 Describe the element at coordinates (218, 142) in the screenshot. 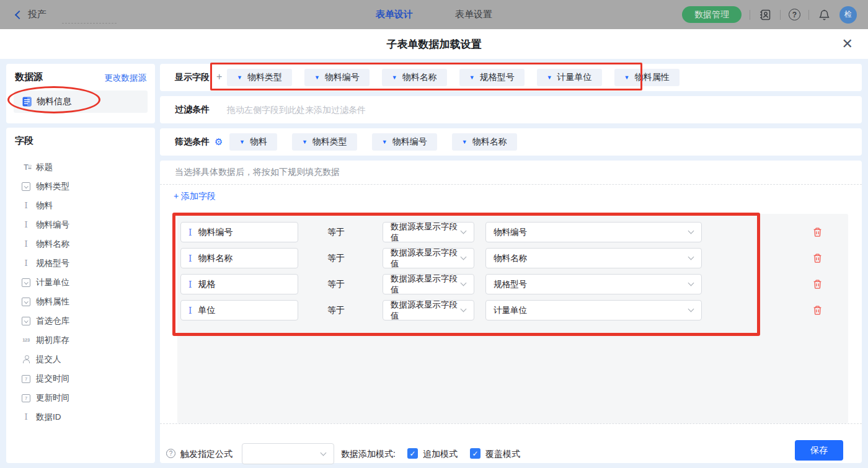

I see `gear-icon: ⚙` at that location.